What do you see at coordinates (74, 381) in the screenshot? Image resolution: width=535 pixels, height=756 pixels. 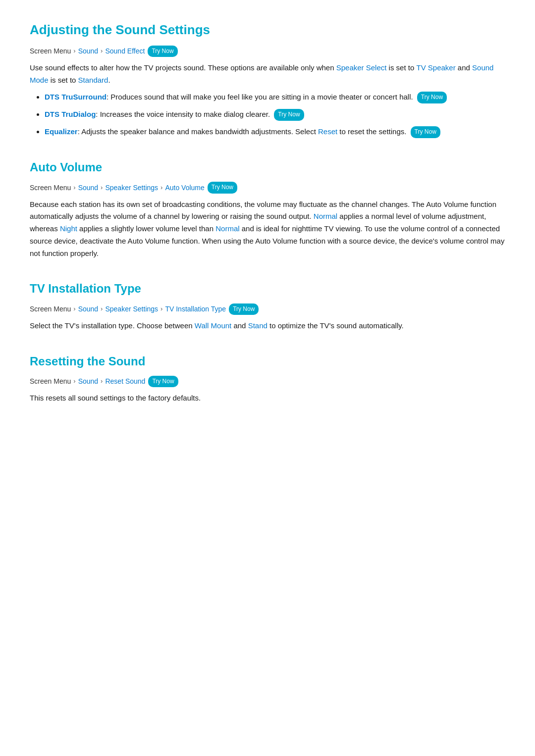 I see `sep9: ›` at bounding box center [74, 381].